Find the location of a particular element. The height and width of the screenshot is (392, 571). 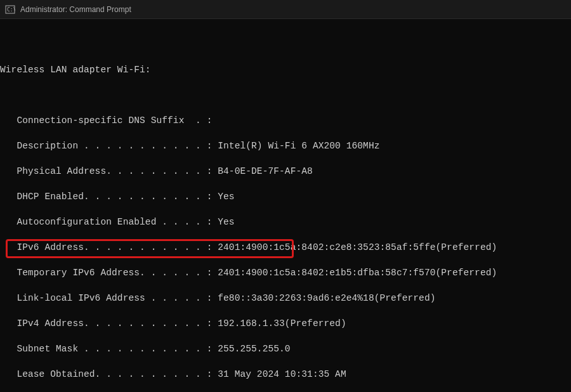

terminal-line: IPv4 Address. . . . . . . . . . . : 192.… is located at coordinates (286, 323).